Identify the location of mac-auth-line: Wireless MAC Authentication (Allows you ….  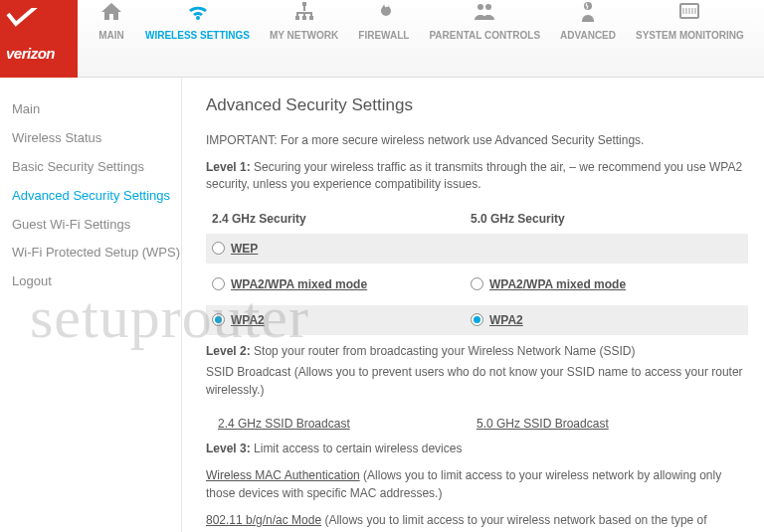
(478, 485).